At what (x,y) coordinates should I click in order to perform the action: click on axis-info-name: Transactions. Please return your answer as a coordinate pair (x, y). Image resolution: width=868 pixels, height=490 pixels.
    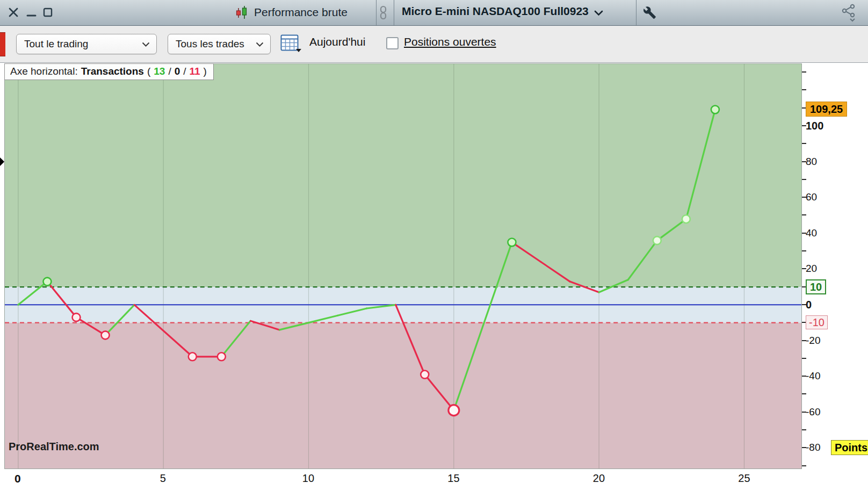
    Looking at the image, I should click on (113, 71).